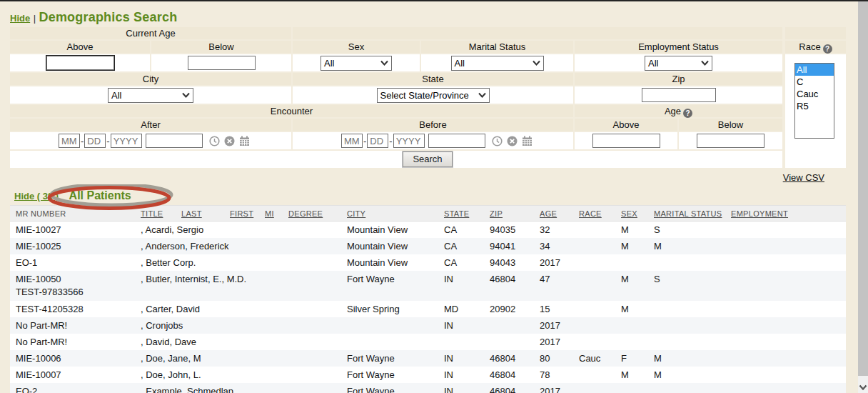 Image resolution: width=868 pixels, height=393 pixels. What do you see at coordinates (428, 309) in the screenshot?
I see `table-row: TEST-41205328 , Carter, David Silver Spr…` at bounding box center [428, 309].